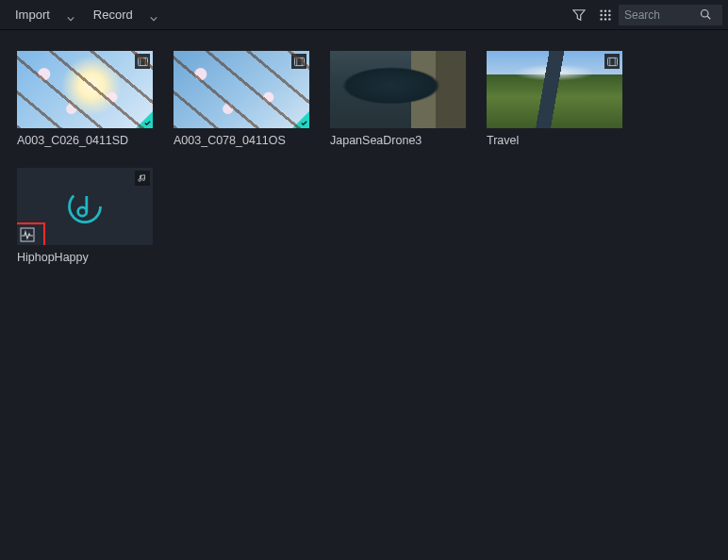  I want to click on media-item: HiphopHappy, so click(85, 216).